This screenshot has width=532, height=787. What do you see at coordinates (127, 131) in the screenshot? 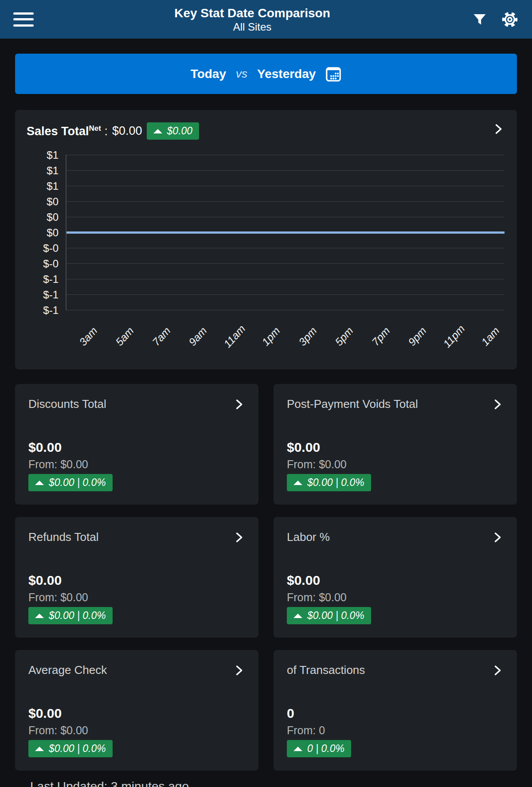
I see `sales-total-value: $0.00` at bounding box center [127, 131].